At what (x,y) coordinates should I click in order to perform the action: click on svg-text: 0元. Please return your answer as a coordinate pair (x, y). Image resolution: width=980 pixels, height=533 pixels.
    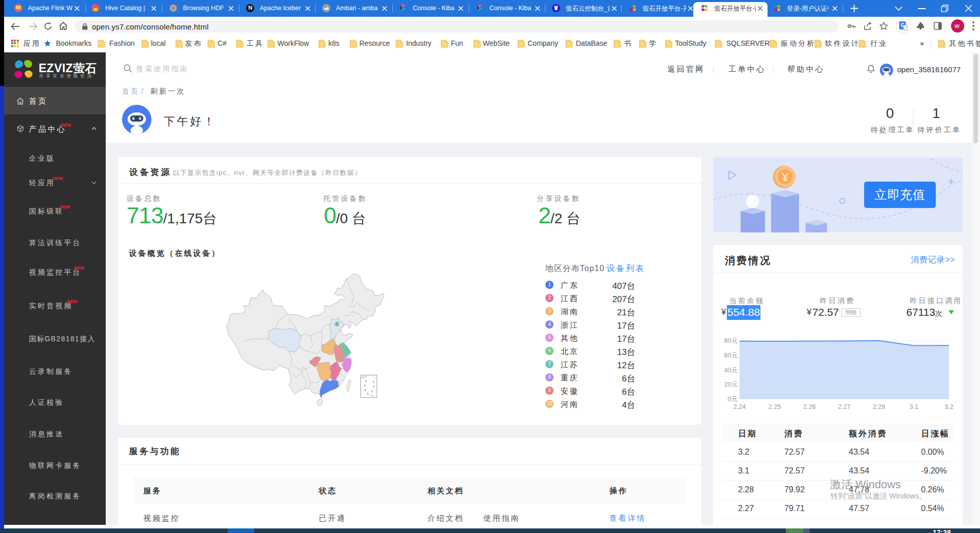
    Looking at the image, I should click on (733, 399).